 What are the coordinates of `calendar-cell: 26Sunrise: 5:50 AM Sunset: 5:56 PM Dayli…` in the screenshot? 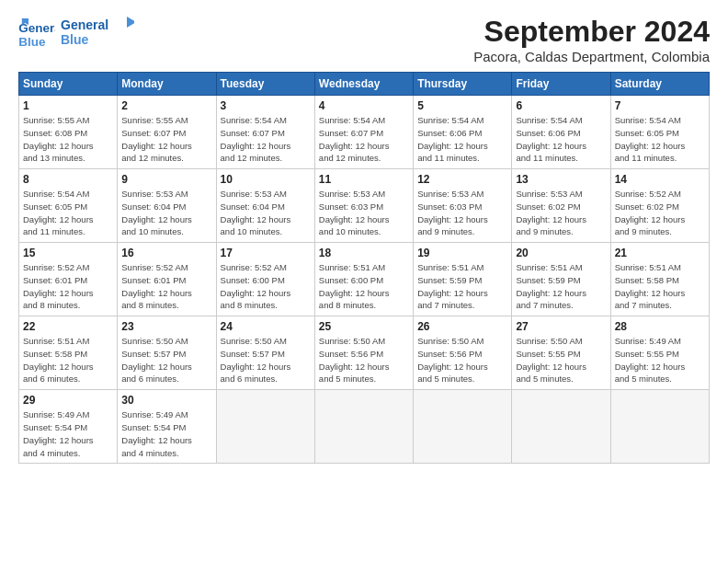 It's located at (463, 353).